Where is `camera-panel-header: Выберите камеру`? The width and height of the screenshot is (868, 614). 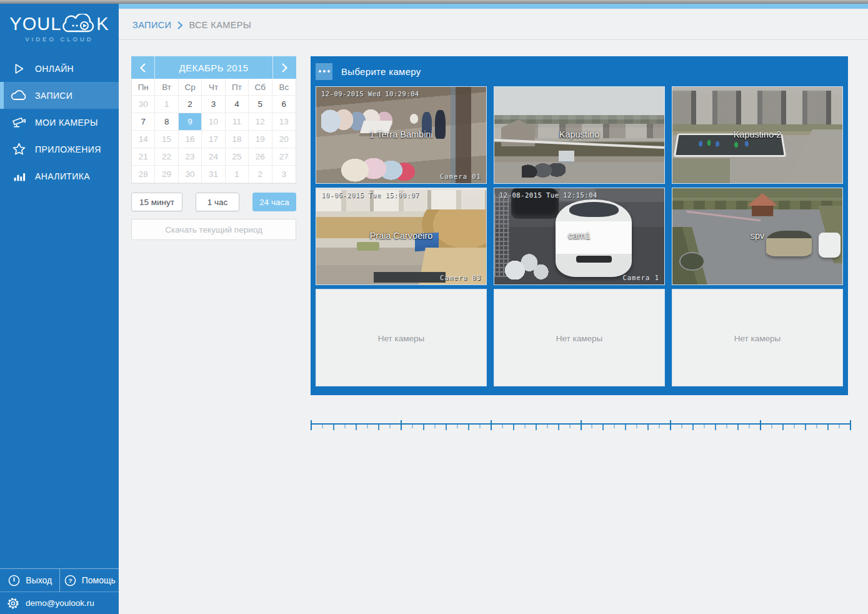
camera-panel-header: Выберите камеру is located at coordinates (579, 71).